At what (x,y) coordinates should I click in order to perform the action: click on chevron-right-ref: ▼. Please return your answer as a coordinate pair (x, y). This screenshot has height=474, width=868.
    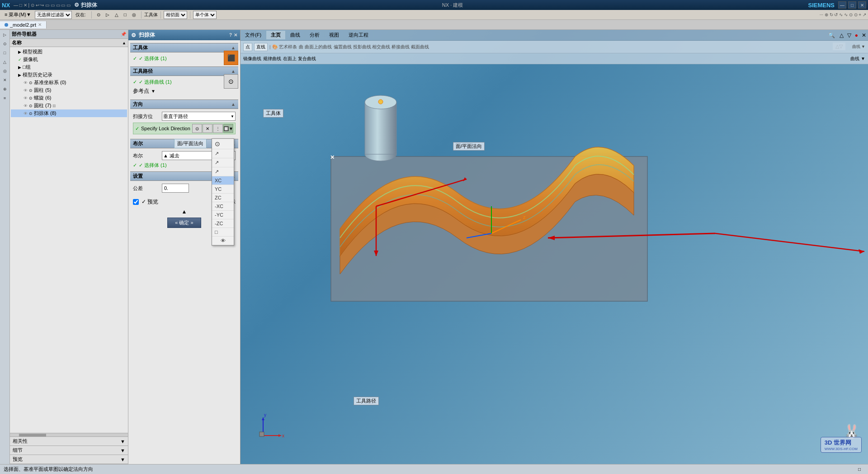
    Looking at the image, I should click on (153, 91).